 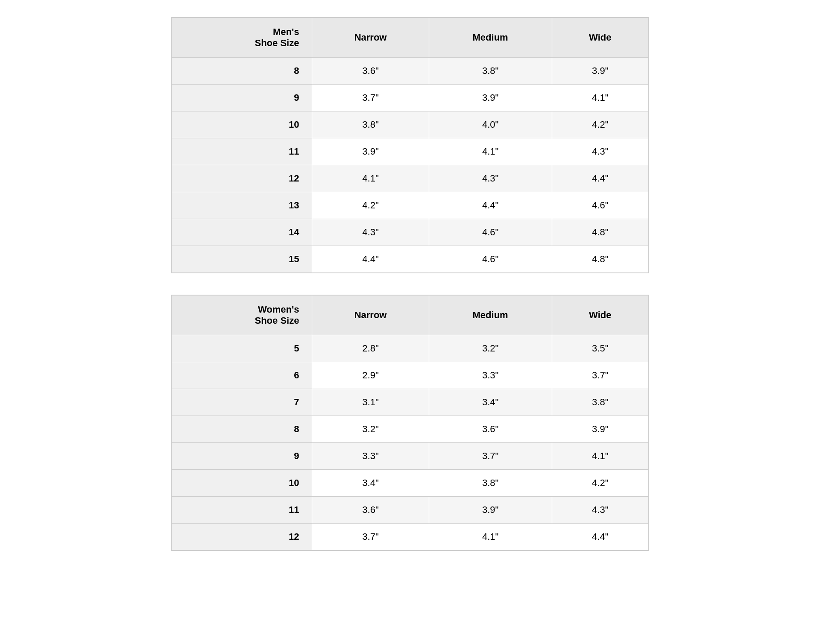 What do you see at coordinates (242, 376) in the screenshot?
I see `size-cell: 6` at bounding box center [242, 376].